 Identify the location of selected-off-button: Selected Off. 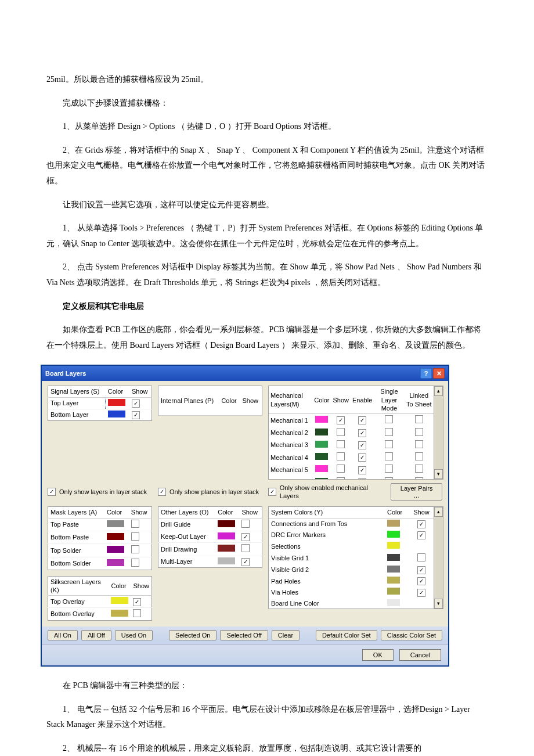
(244, 635).